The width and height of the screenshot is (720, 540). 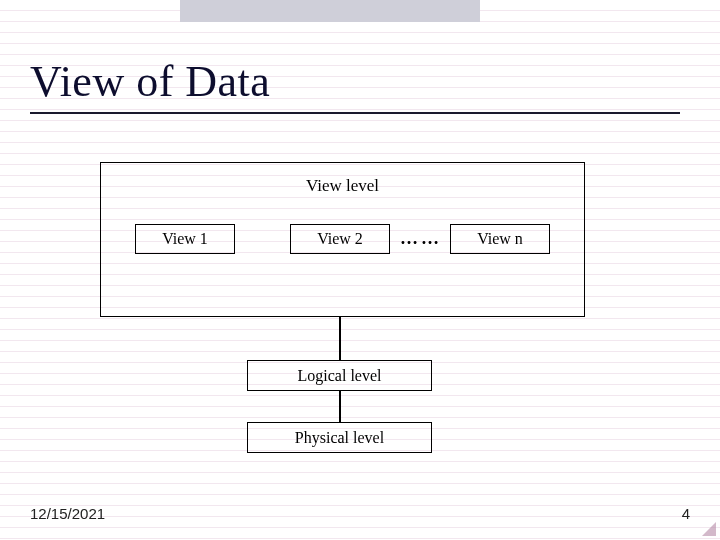 I want to click on ellipsis-dots: ……, so click(x=421, y=238).